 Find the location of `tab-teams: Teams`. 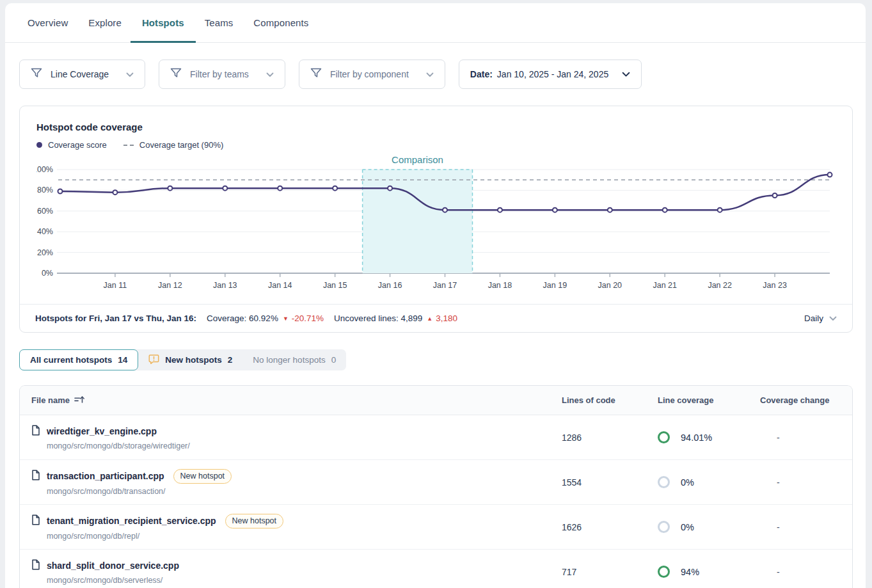

tab-teams: Teams is located at coordinates (219, 23).